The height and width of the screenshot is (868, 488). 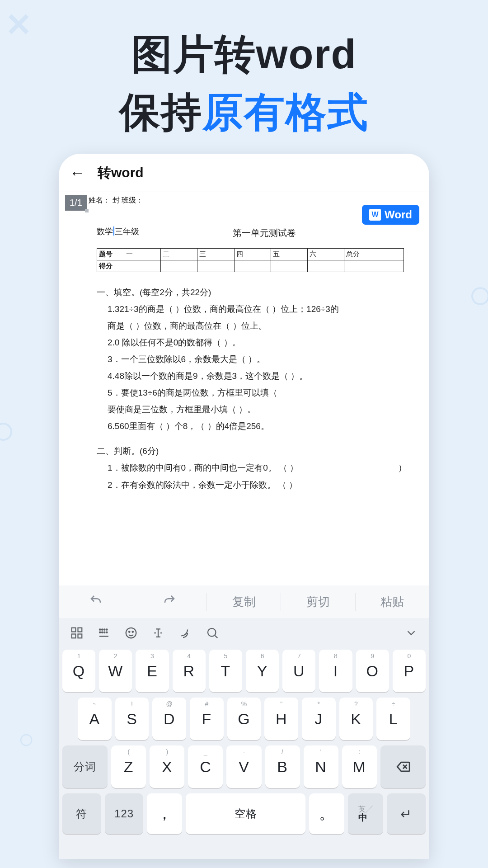 What do you see at coordinates (372, 671) in the screenshot?
I see `key-o: 9O` at bounding box center [372, 671].